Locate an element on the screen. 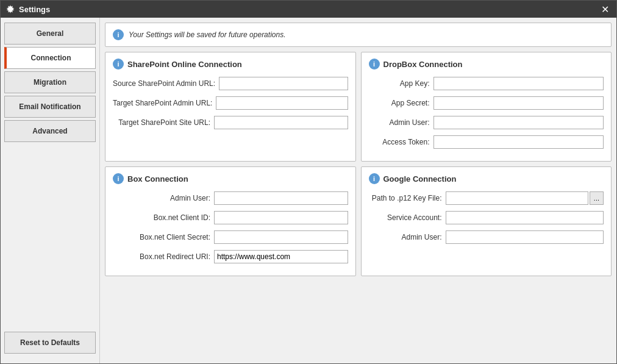 Image resolution: width=617 pixels, height=364 pixels. box-admin-input is located at coordinates (281, 198).